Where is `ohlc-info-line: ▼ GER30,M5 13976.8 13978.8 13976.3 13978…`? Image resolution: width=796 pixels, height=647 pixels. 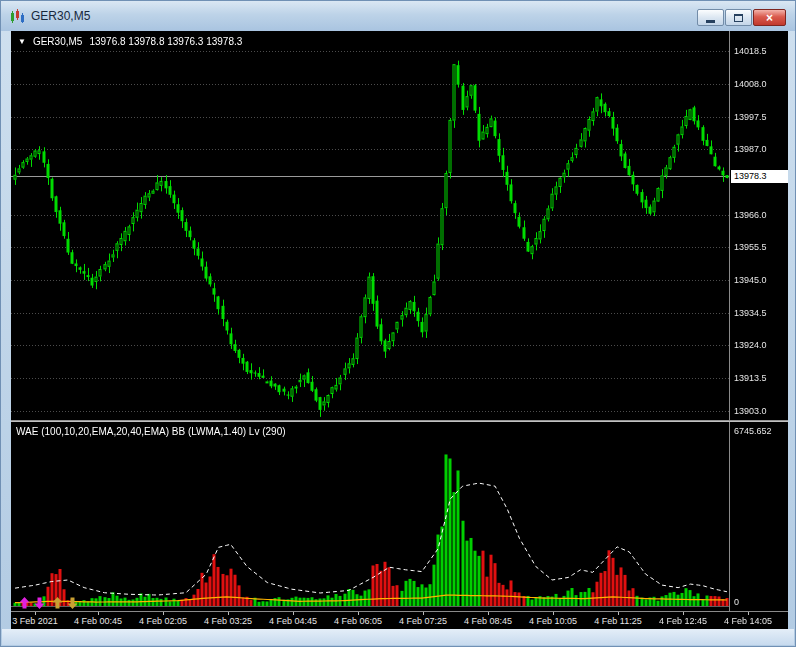
ohlc-info-line: ▼ GER30,M5 13976.8 13978.8 13976.3 13978… is located at coordinates (130, 42).